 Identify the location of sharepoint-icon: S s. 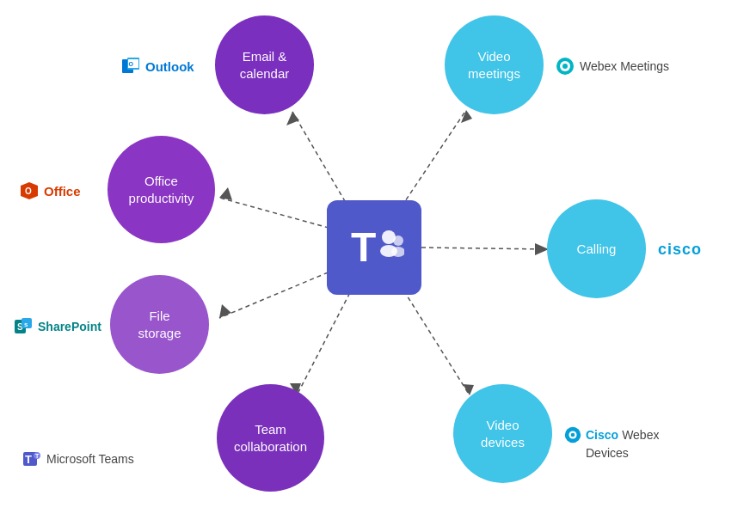
(23, 327).